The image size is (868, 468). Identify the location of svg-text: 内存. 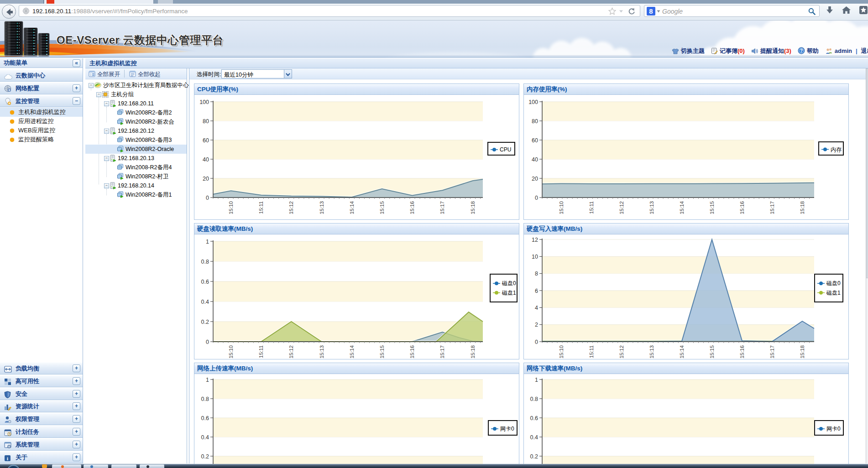
(836, 150).